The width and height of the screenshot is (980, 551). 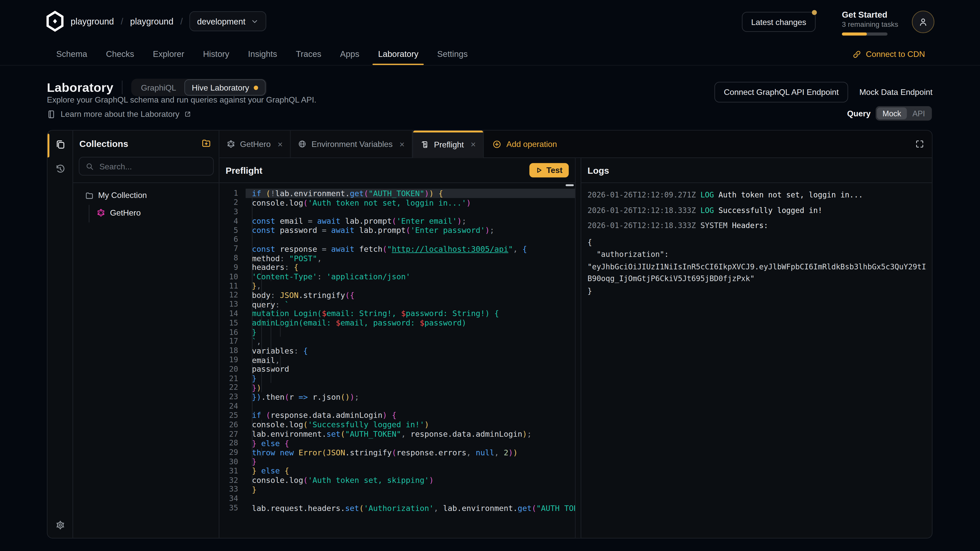 I want to click on nav-tab-insights: Insights, so click(x=262, y=54).